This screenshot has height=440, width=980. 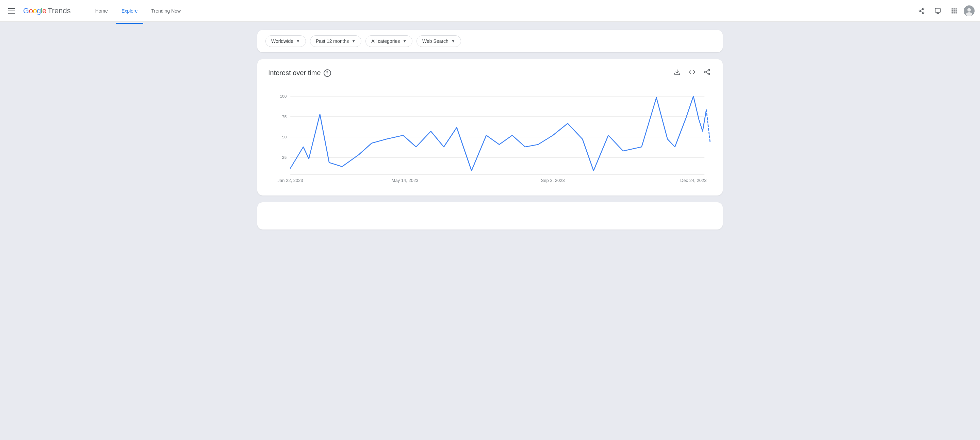 I want to click on feedback-button, so click(x=938, y=11).